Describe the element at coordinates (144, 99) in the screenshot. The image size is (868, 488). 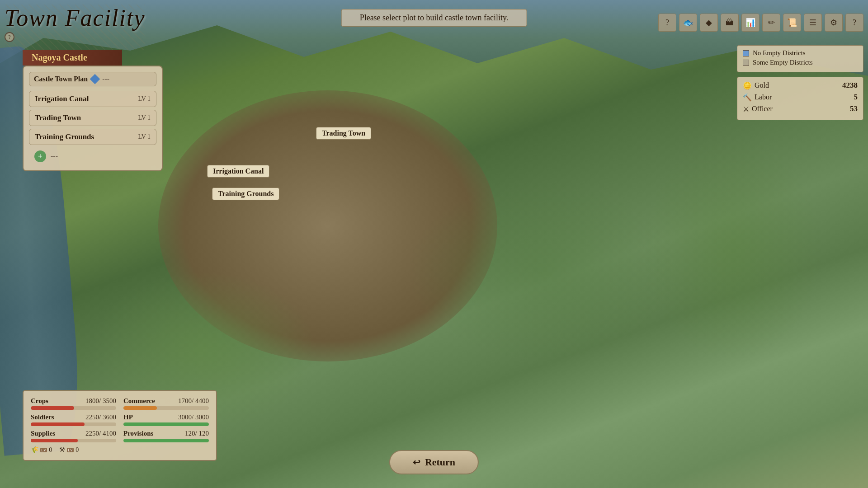
I see `facility-level-irrigation: LV 1` at that location.